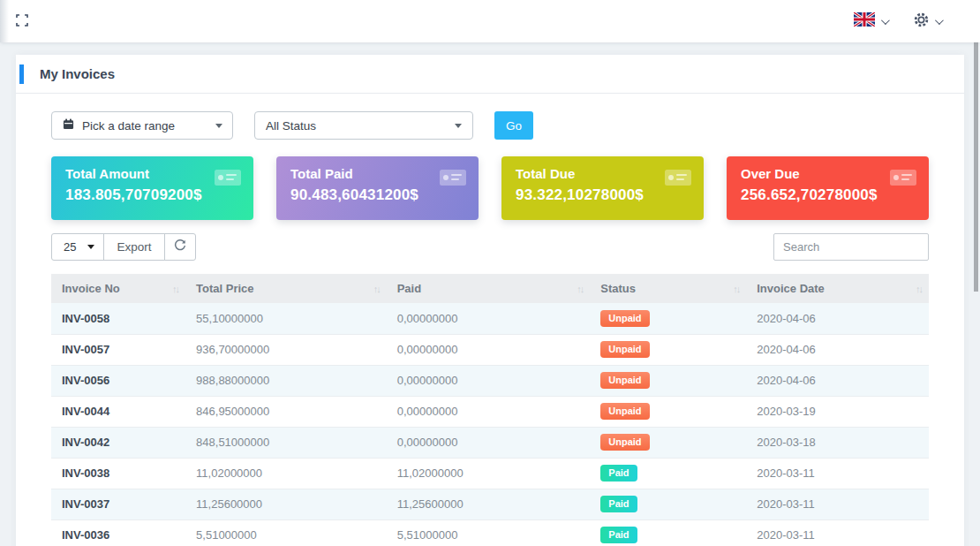 This screenshot has width=980, height=546. What do you see at coordinates (667, 288) in the screenshot?
I see `column-header-status: Status ↑↓` at bounding box center [667, 288].